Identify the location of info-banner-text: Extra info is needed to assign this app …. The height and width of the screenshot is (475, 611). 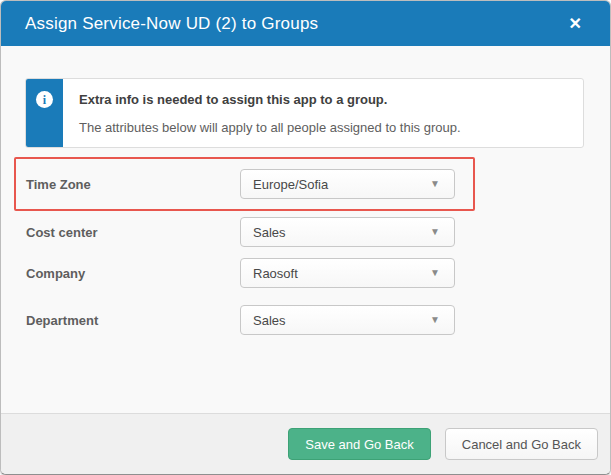
(270, 113).